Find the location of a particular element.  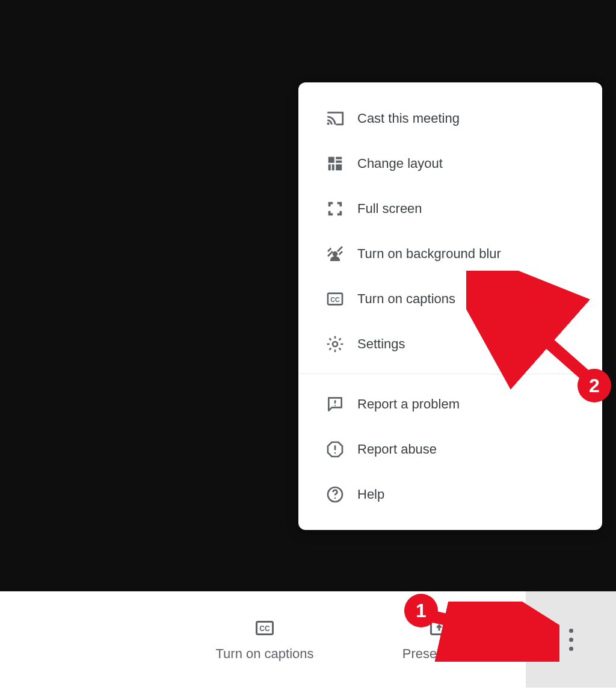

feedback-icon is located at coordinates (335, 404).